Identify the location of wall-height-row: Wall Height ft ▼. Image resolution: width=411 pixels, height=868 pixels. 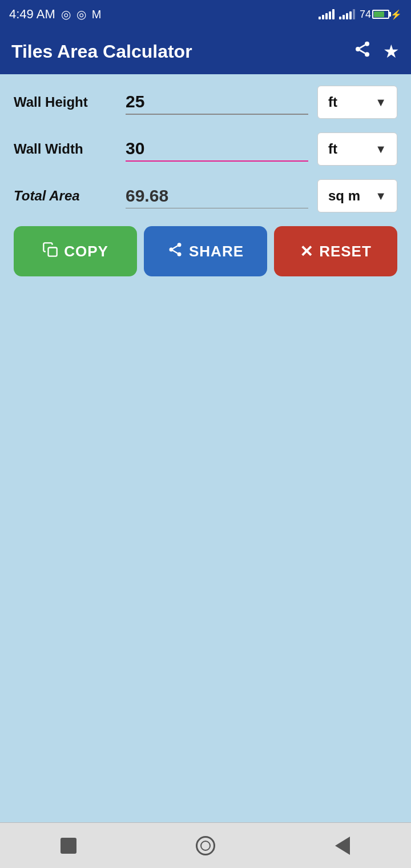
(206, 102).